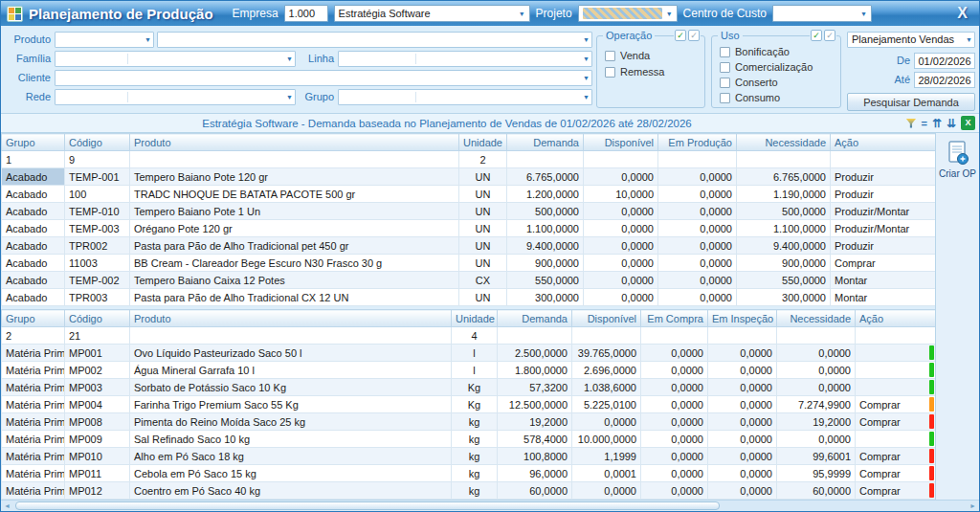 The height and width of the screenshot is (512, 980). What do you see at coordinates (483, 143) in the screenshot?
I see `column-header: Unidade` at bounding box center [483, 143].